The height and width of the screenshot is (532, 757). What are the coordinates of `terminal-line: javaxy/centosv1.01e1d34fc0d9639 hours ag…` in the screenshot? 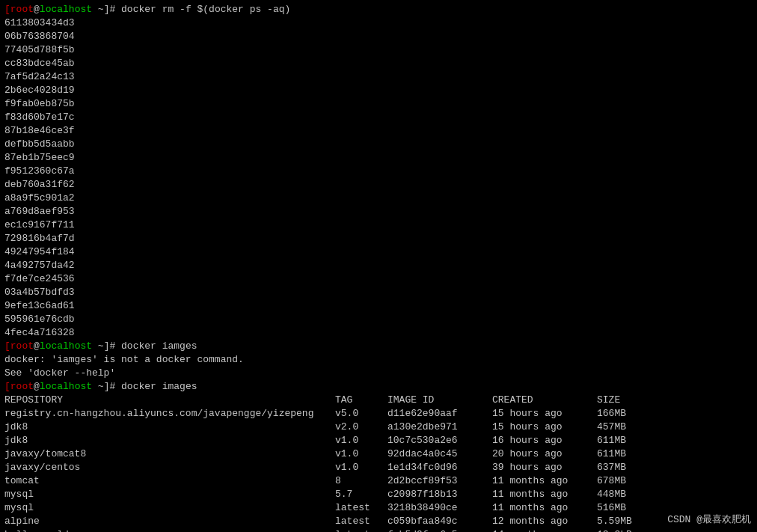 It's located at (378, 468).